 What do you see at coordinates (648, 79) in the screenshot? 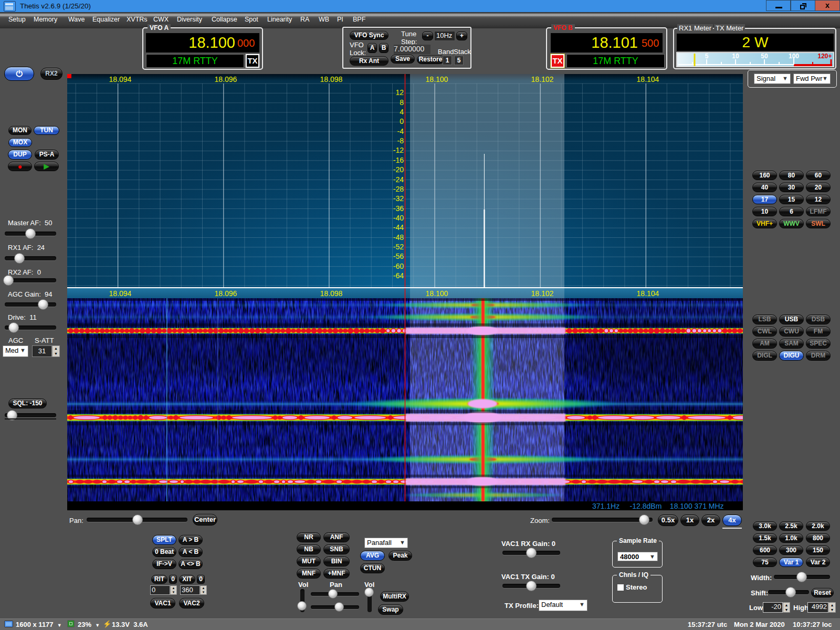
I see `svg-text: 18.104` at bounding box center [648, 79].